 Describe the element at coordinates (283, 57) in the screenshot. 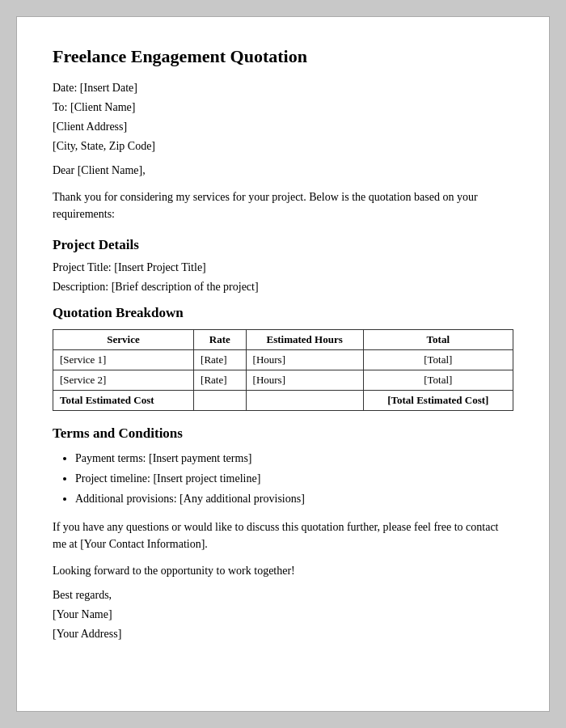

I see `document-title: Freelance Engagement Quotation` at that location.